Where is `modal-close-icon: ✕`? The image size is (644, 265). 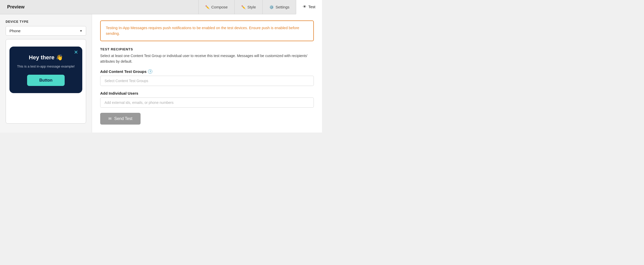 modal-close-icon: ✕ is located at coordinates (76, 52).